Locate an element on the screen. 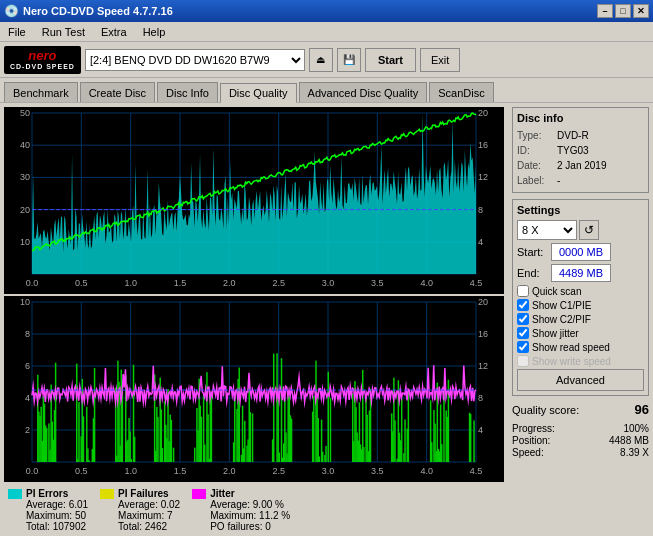  speed-label: Speed: is located at coordinates (528, 452).